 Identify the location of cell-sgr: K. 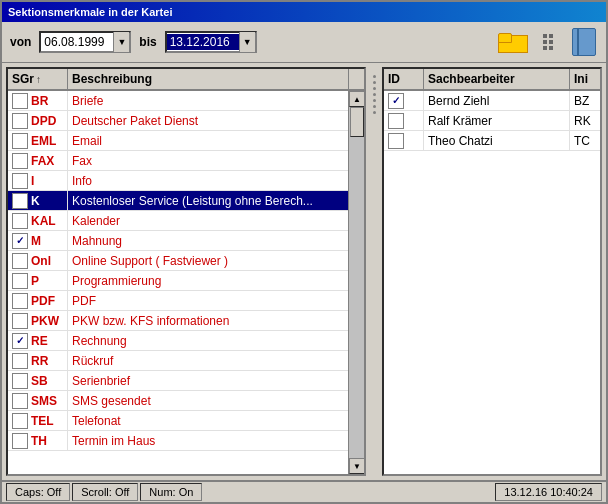
(38, 200).